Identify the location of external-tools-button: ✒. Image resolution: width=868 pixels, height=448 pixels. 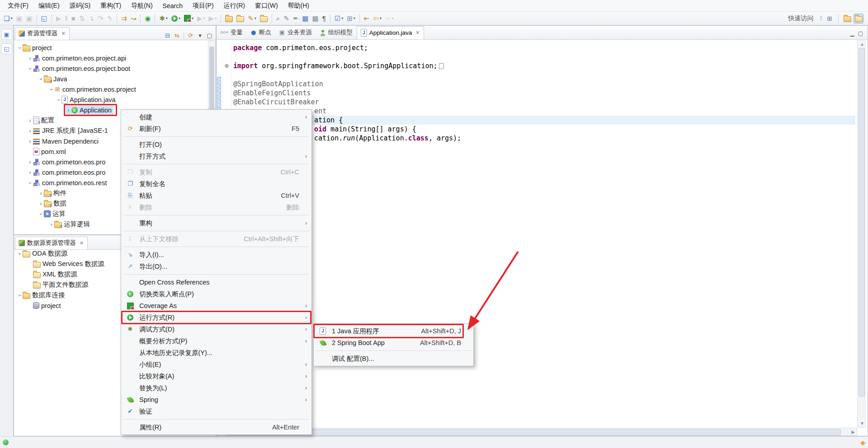
(296, 19).